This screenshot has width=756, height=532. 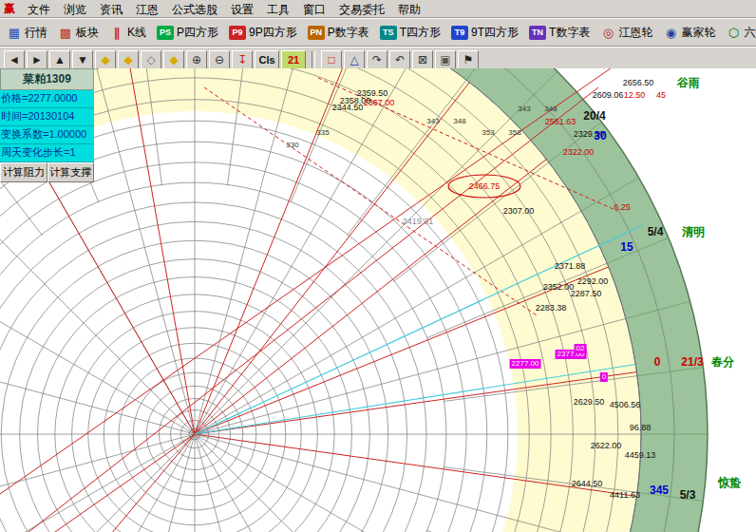 I want to click on calendar-label: 21/3, so click(x=691, y=362).